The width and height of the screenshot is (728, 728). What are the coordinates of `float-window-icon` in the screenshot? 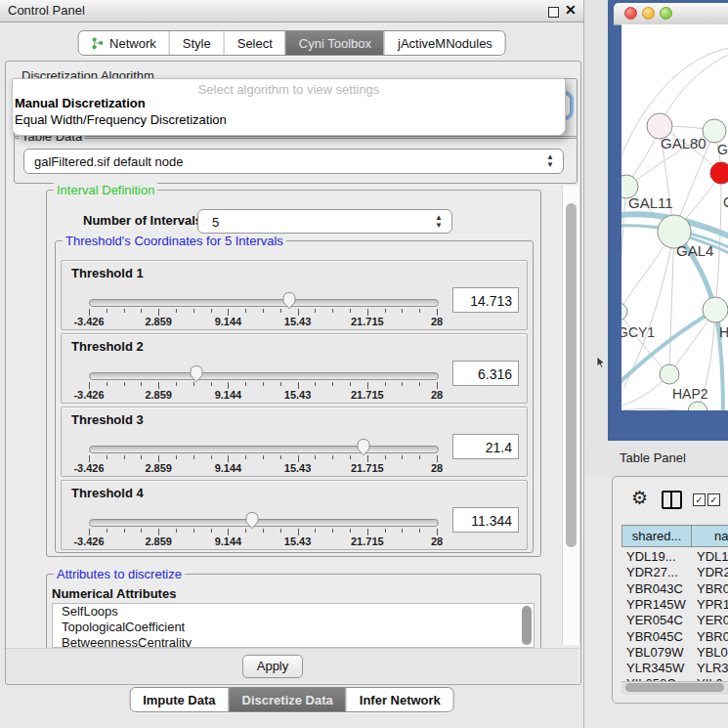 It's located at (553, 12).